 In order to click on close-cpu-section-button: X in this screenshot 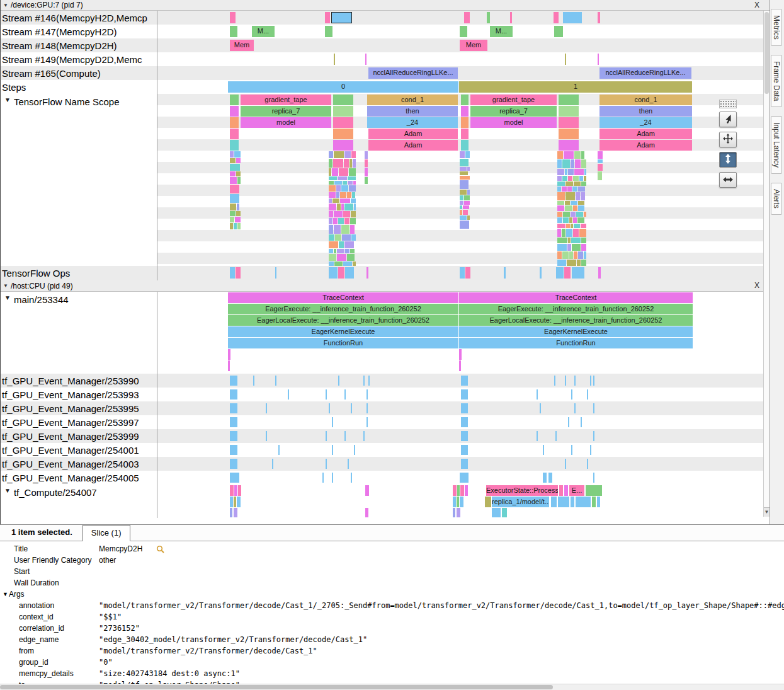, I will do `click(757, 285)`.